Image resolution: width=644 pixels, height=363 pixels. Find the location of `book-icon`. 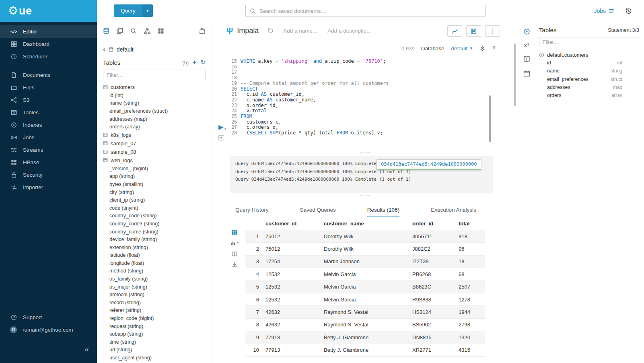

book-icon is located at coordinates (527, 59).